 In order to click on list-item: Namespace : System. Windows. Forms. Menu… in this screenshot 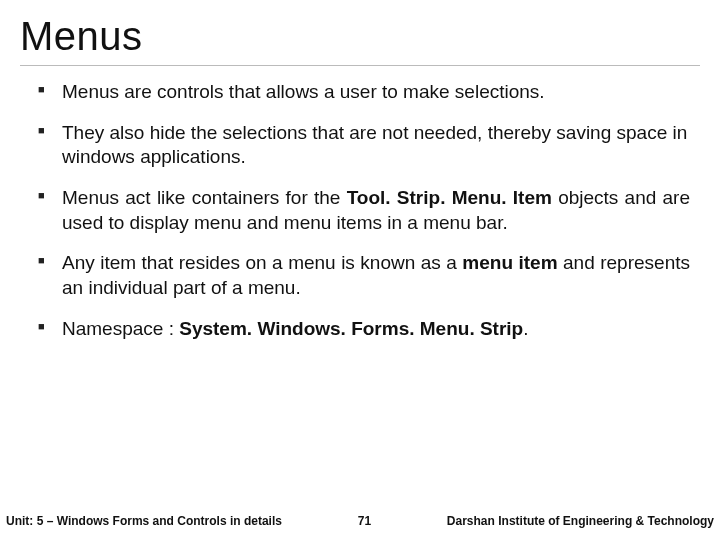, I will do `click(364, 330)`.